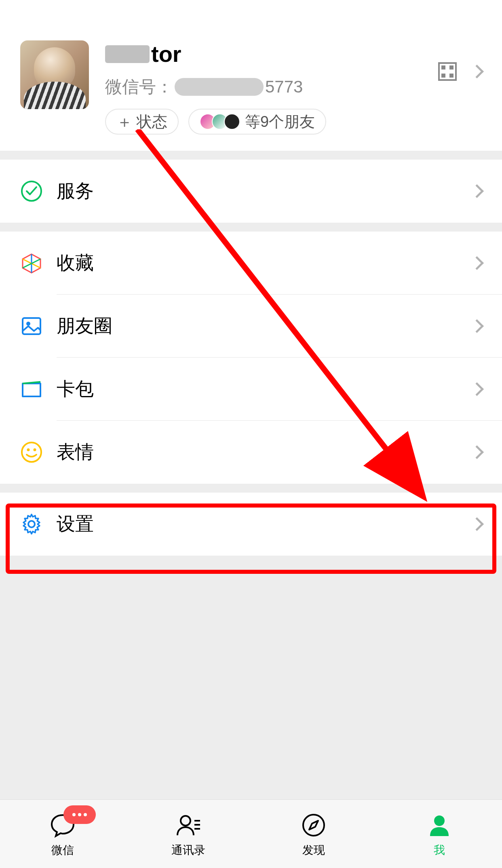 The image size is (502, 868). I want to click on tab-chat-label: 微信, so click(63, 850).